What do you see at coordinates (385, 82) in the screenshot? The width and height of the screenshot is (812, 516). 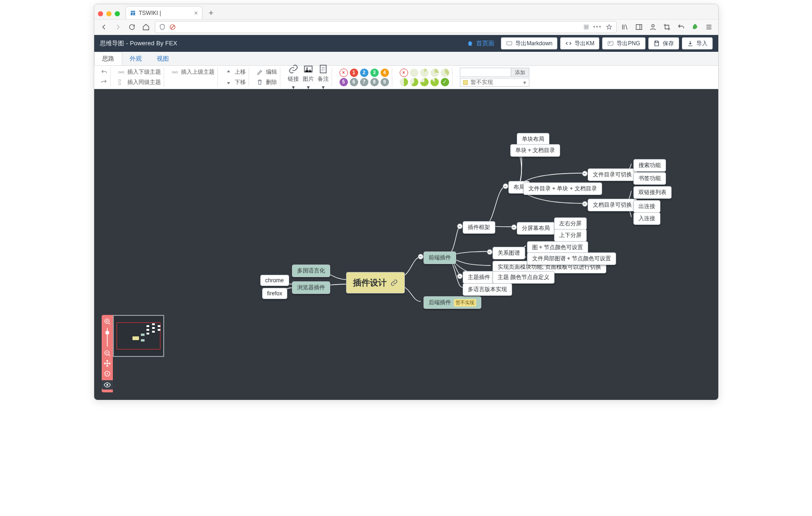 I see `priority-9-button: 9` at bounding box center [385, 82].